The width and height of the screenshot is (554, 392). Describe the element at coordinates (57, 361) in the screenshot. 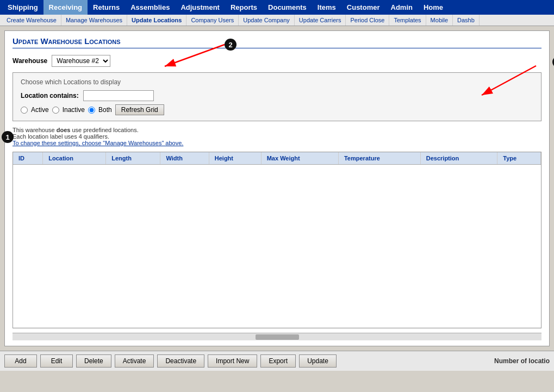

I see `edit-button: Edit` at that location.